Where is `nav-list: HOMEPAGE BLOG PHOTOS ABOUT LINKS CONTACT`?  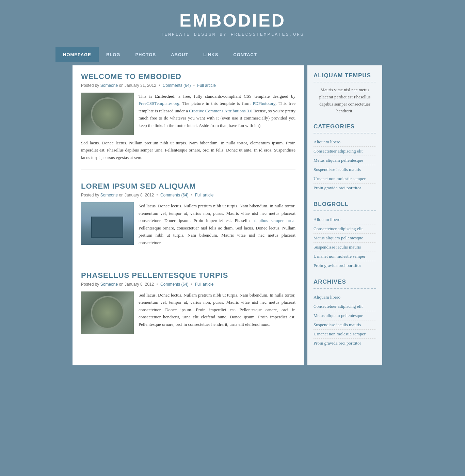 nav-list: HOMEPAGE BLOG PHOTOS ABOUT LINKS CONTACT is located at coordinates (260, 54).